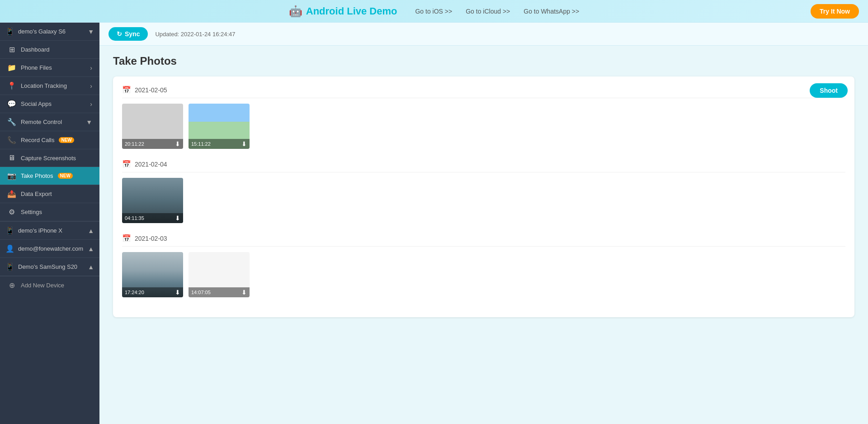 The image size is (868, 424). I want to click on date-header-2: 📅 2021-02-04, so click(484, 166).